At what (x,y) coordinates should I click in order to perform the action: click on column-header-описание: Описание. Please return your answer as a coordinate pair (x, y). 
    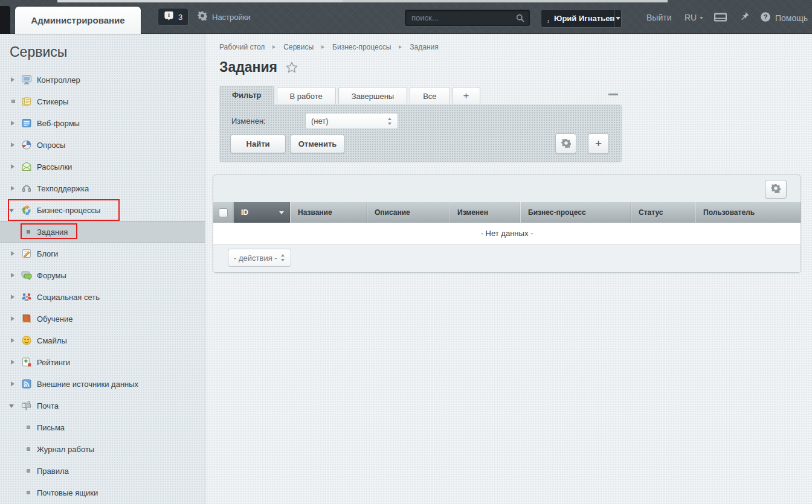
    Looking at the image, I should click on (408, 212).